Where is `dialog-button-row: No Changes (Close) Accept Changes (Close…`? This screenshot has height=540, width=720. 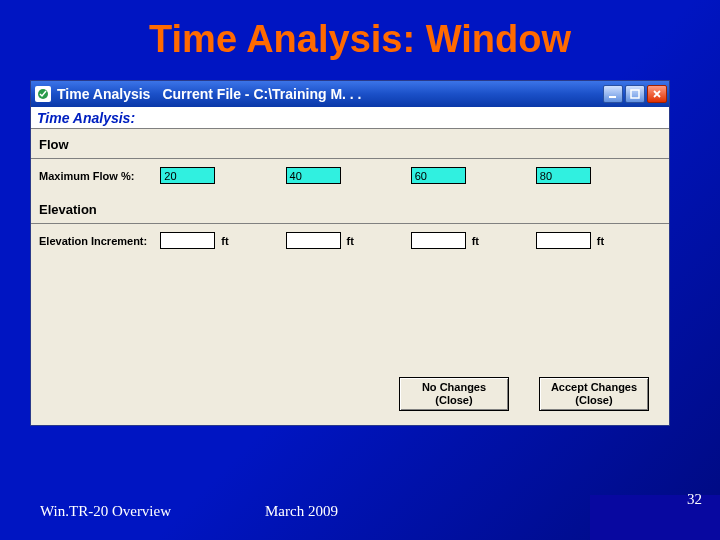 dialog-button-row: No Changes (Close) Accept Changes (Close… is located at coordinates (350, 397).